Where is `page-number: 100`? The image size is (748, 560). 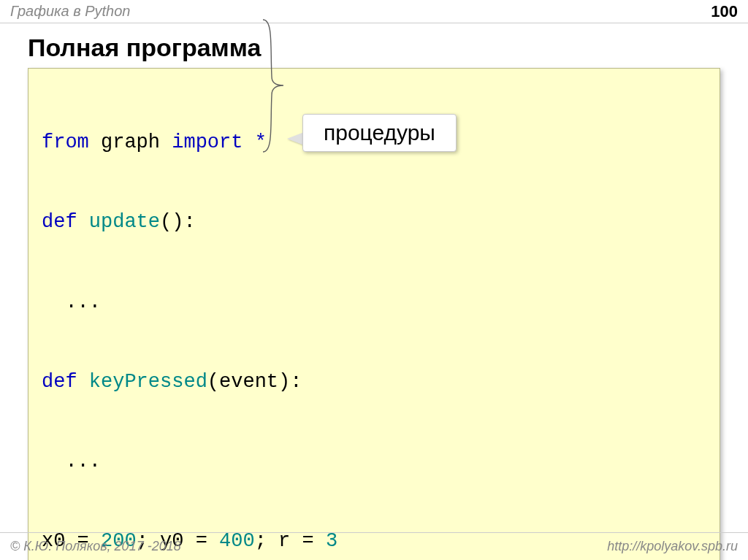
page-number: 100 is located at coordinates (725, 12).